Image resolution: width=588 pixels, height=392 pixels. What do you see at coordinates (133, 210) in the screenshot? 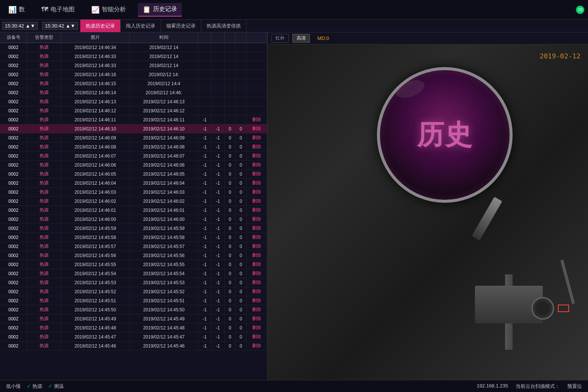
I see `table-row: 0002热源2019/02/12 14:46:012019/02/12 14:4…` at bounding box center [133, 210].